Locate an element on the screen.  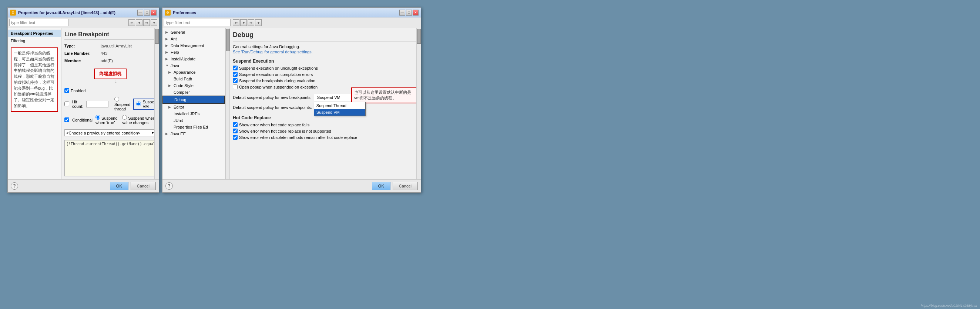
see-run-debug-link: See 'Run/Debug' for general debug settin… is located at coordinates (325, 52).